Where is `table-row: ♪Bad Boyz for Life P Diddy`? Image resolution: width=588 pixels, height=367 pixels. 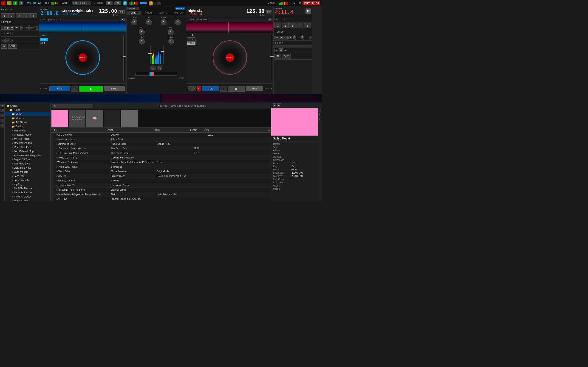 table-row: ♪Bad Boyz for Life P Diddy is located at coordinates (162, 181).